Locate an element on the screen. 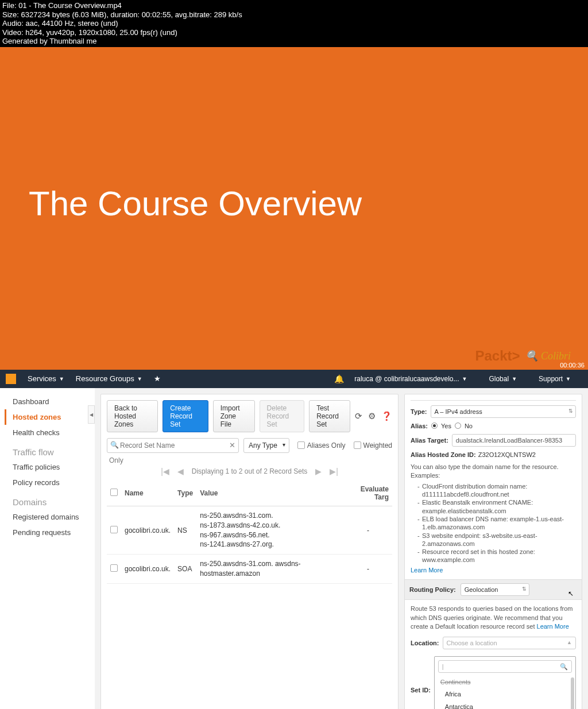 The image size is (588, 709). test-button: Test Record Set is located at coordinates (330, 416).